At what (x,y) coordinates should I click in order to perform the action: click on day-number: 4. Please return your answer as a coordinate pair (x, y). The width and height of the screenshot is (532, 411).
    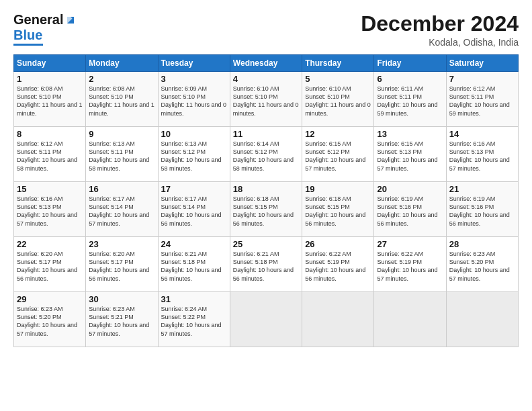
    Looking at the image, I should click on (266, 79).